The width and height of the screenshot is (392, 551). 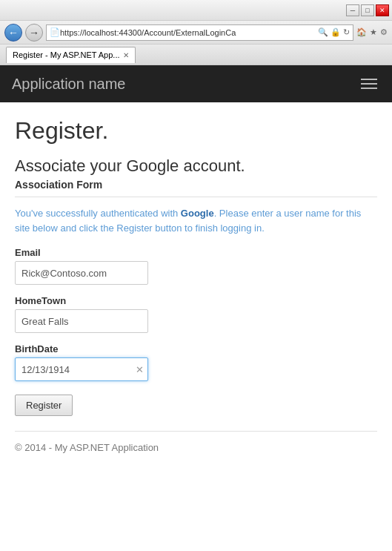 I want to click on app-name: Application name, so click(x=68, y=85).